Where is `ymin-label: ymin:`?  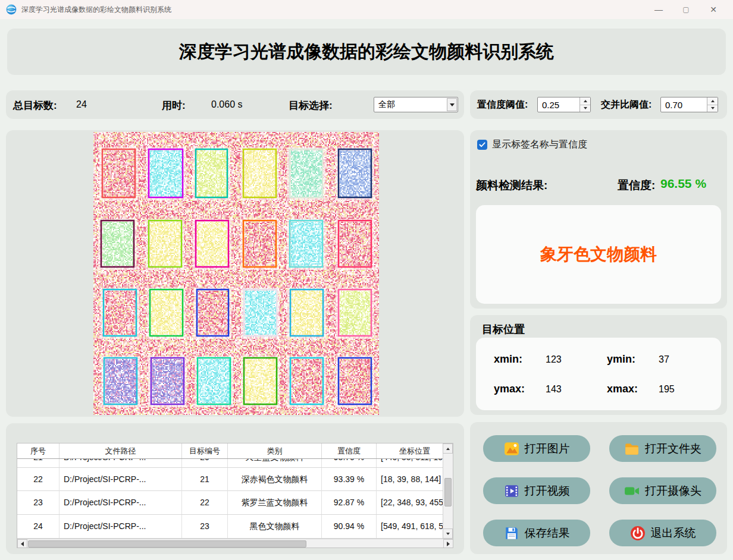
ymin-label: ymin: is located at coordinates (621, 359).